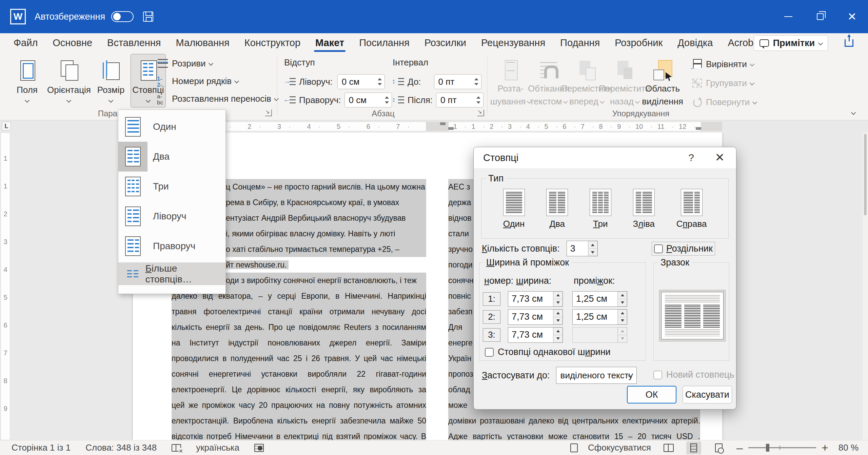  I want to click on page-setup-big-button: Орієнтація, so click(69, 81).